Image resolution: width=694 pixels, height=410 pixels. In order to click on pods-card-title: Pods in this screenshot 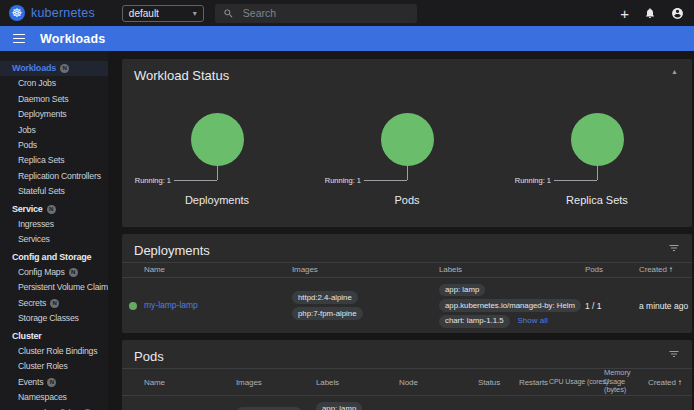, I will do `click(407, 354)`.